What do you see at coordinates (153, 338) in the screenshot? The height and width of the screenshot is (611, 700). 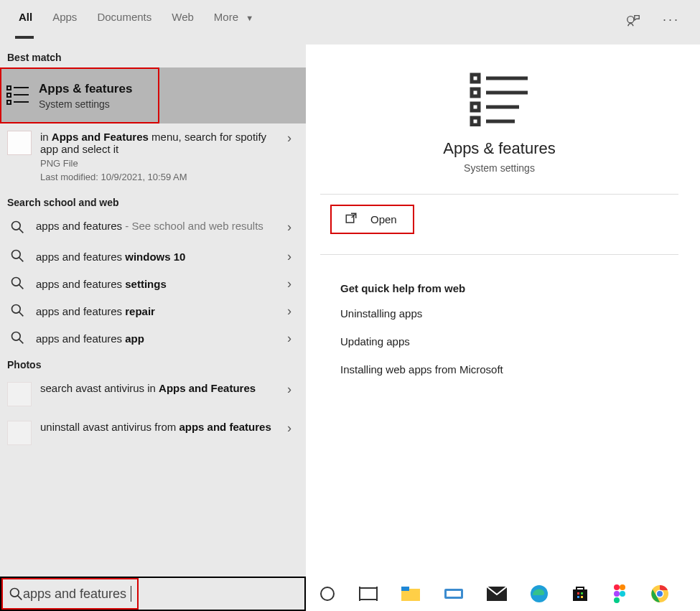 I see `web-result-5: apps and features app ›` at bounding box center [153, 338].